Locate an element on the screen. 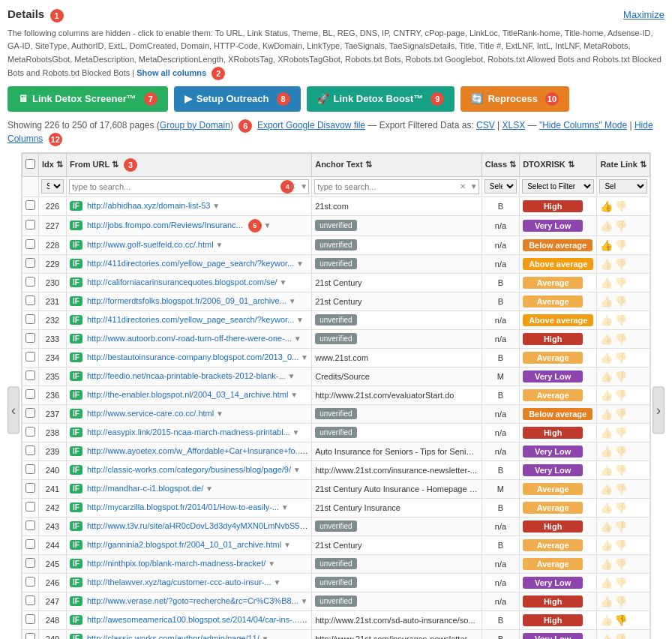  url-link: http://www.t3v.ru/site/aHR0cDovL3d3dy4yM… is located at coordinates (198, 526).